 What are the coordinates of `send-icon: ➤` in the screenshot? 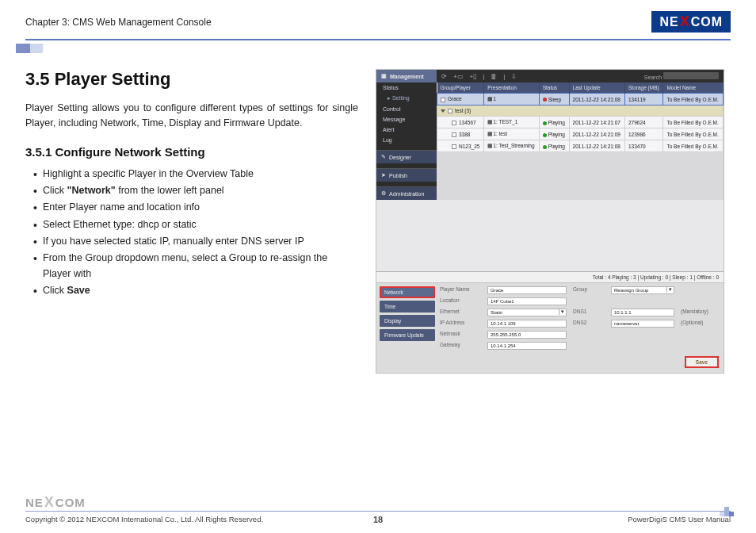 It's located at (384, 175).